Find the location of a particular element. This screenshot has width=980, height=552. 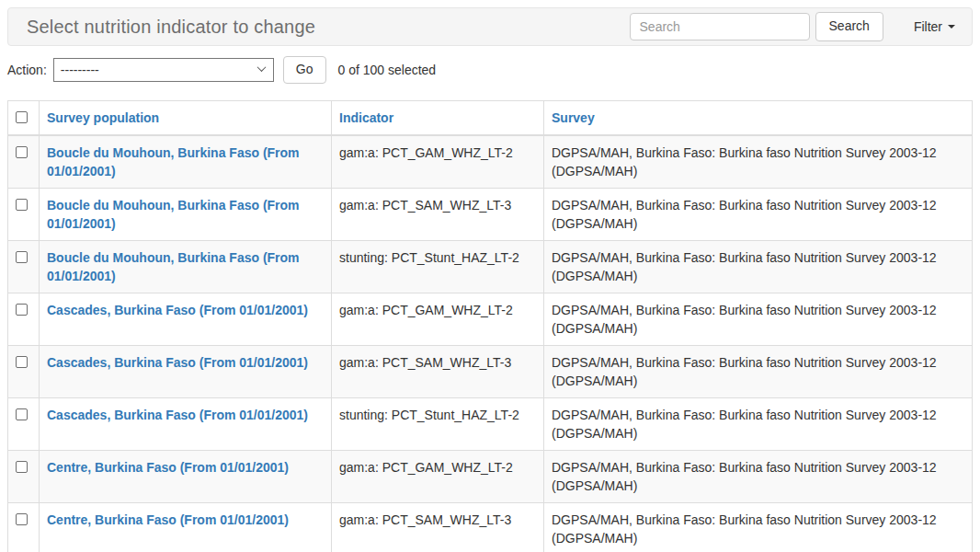

filter-dropdown-toggle: Filter is located at coordinates (934, 27).